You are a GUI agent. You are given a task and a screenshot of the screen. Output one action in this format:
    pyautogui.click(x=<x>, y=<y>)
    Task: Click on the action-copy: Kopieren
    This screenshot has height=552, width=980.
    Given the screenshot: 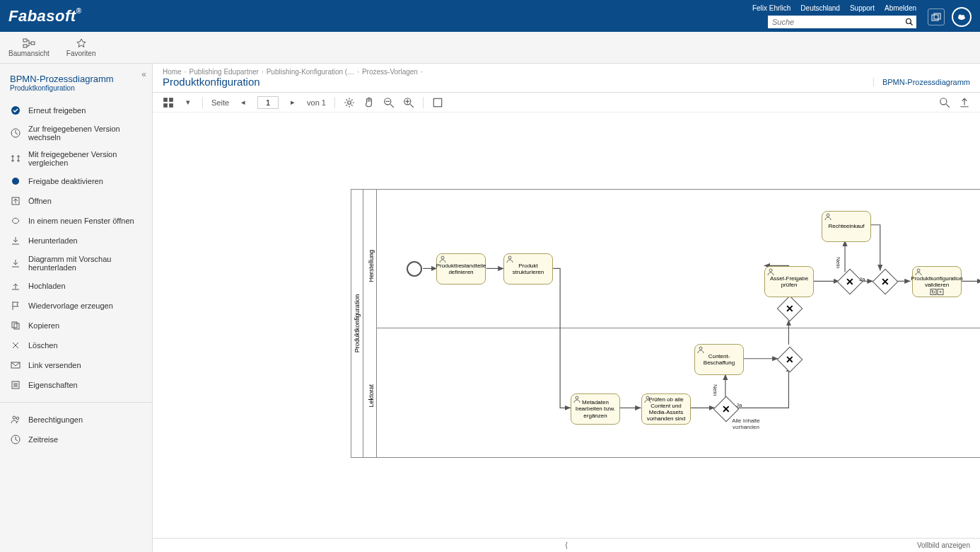 What is the action you would take?
    pyautogui.click(x=76, y=326)
    